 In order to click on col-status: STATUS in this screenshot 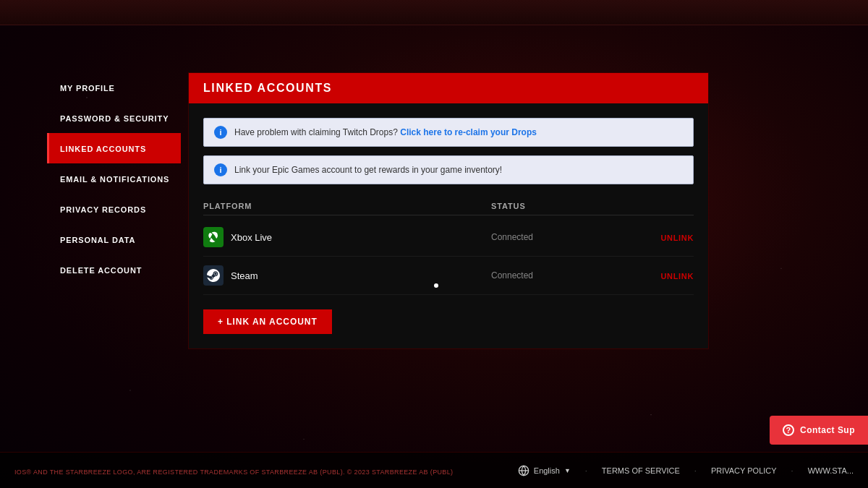, I will do `click(563, 206)`.